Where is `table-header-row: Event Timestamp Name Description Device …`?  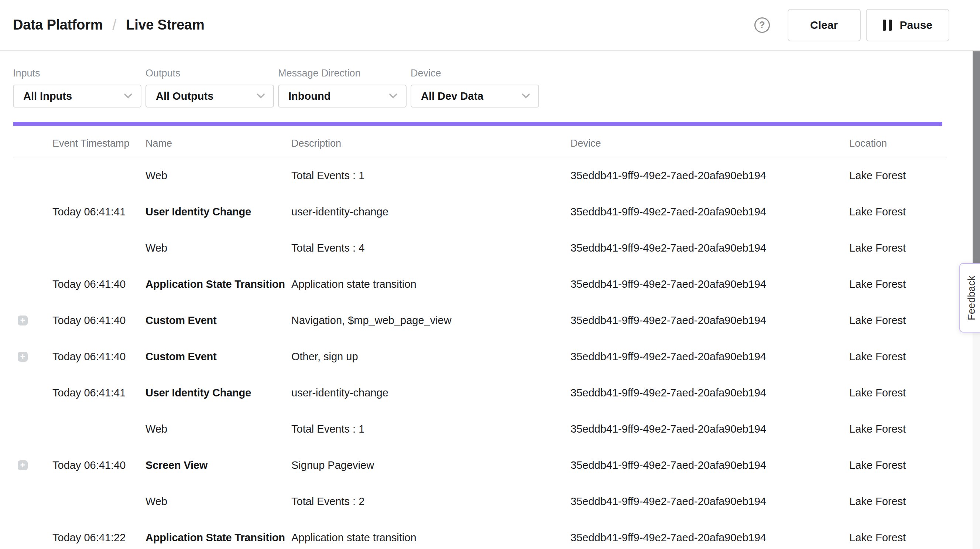 table-header-row: Event Timestamp Name Description Device … is located at coordinates (480, 144).